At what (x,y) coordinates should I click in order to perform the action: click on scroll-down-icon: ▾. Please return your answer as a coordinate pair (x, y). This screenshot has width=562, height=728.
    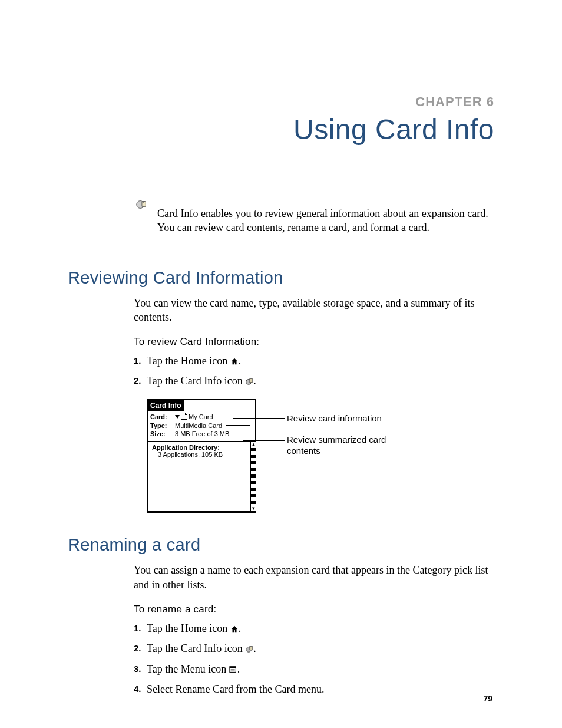
    Looking at the image, I should click on (253, 508).